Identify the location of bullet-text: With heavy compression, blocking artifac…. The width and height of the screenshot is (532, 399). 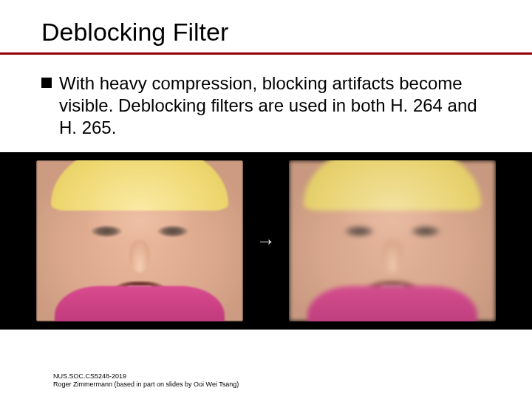
(275, 106).